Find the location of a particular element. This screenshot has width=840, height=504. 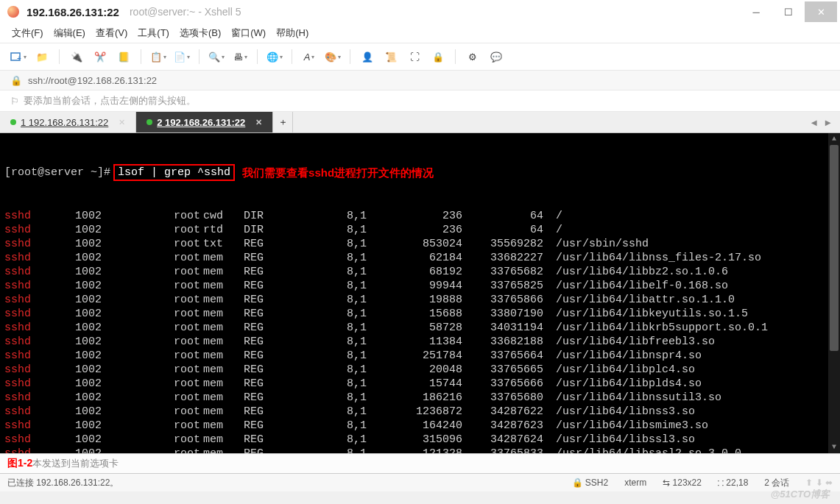

profile-button: 📒 is located at coordinates (124, 57).